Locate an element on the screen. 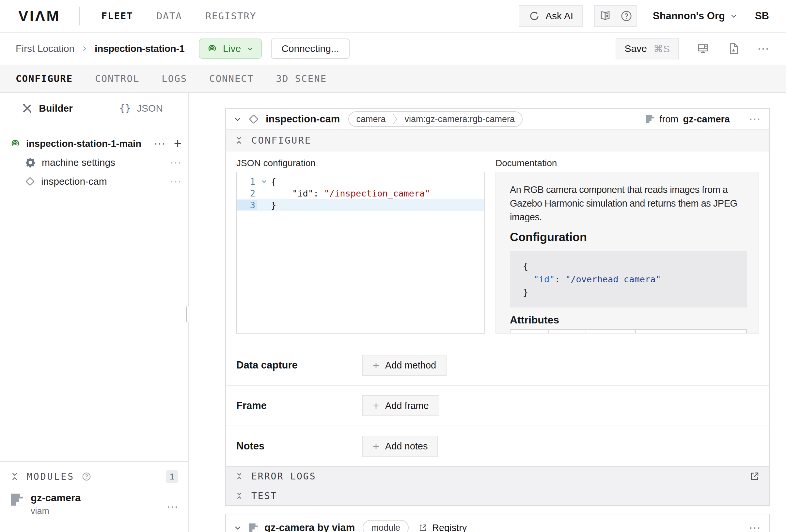 This screenshot has height=532, width=786. component-more-menu: ⋯ is located at coordinates (755, 119).